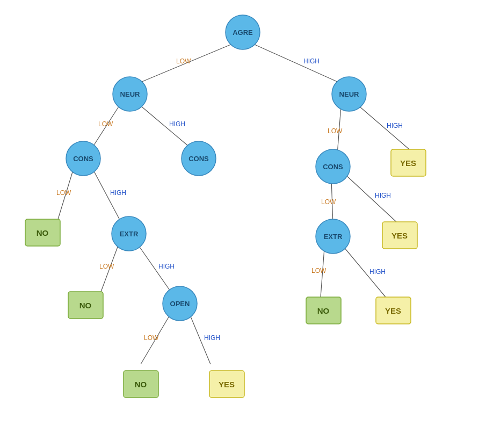  I want to click on edge-label-open-no-l-low: LOW, so click(151, 338).